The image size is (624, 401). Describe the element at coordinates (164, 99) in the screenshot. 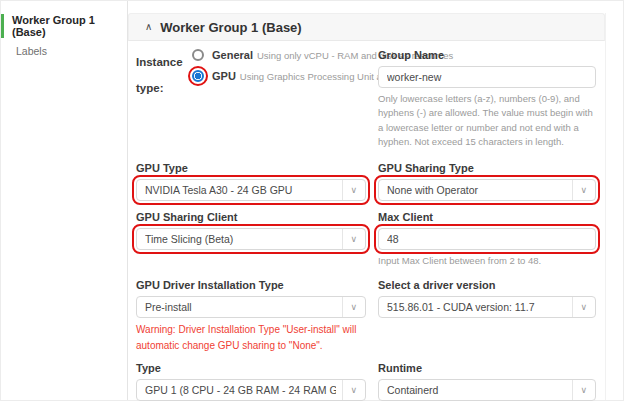

I see `instance-type-label: Instance type:` at that location.